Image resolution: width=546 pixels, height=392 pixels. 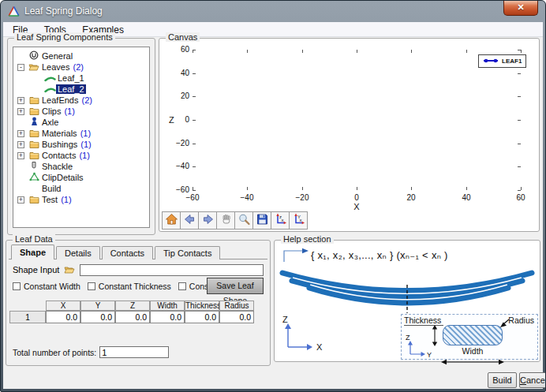 What do you see at coordinates (466, 197) in the screenshot?
I see `x-tick-label: 40` at bounding box center [466, 197].